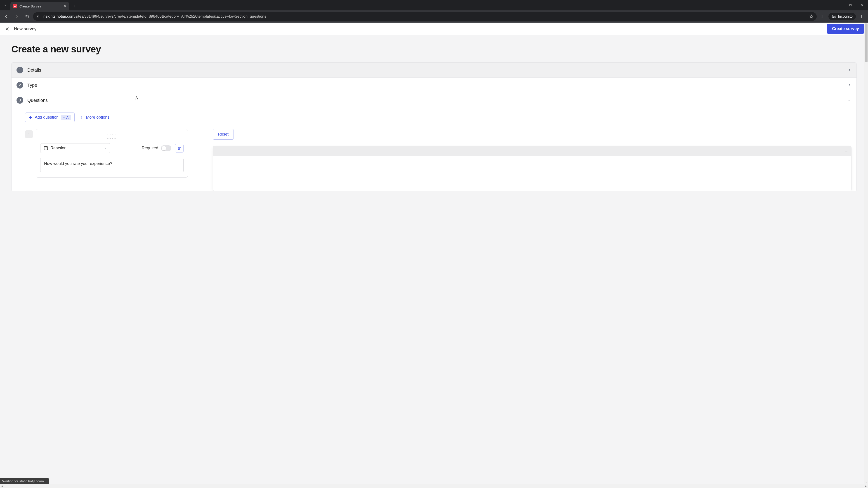 The width and height of the screenshot is (868, 488). What do you see at coordinates (532, 151) in the screenshot?
I see `preview-header` at bounding box center [532, 151].